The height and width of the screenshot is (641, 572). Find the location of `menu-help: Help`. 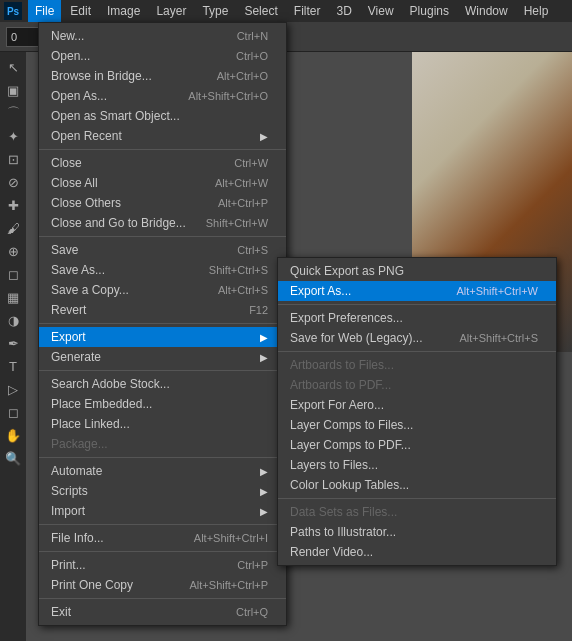

menu-help: Help is located at coordinates (536, 11).